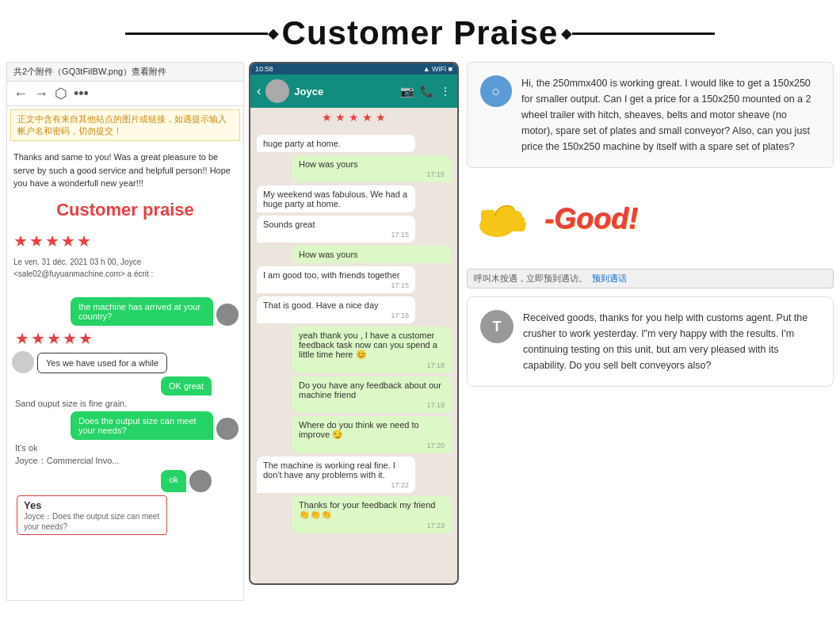 The width and height of the screenshot is (840, 619). I want to click on user-icon: ○, so click(496, 91).